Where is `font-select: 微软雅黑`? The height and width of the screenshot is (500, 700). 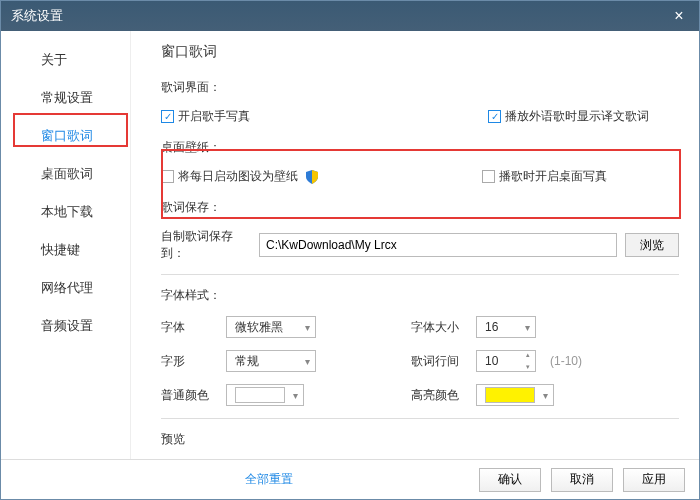
font-select: 微软雅黑 is located at coordinates (271, 327).